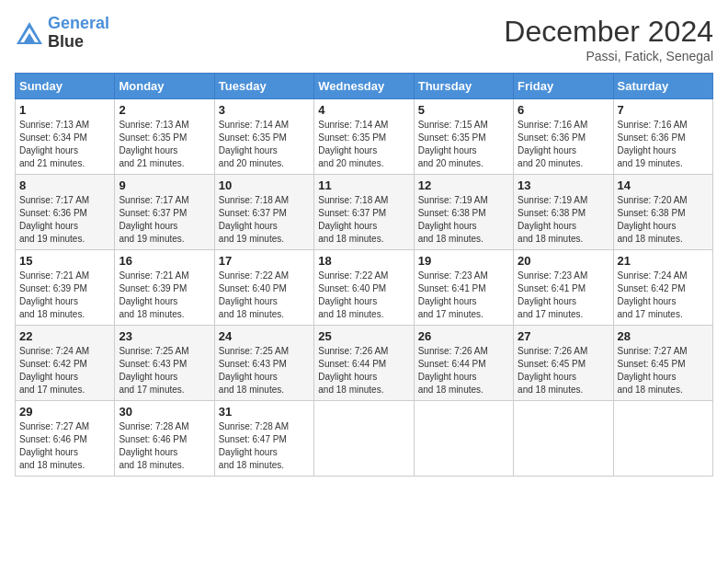 The width and height of the screenshot is (728, 563). Describe the element at coordinates (364, 186) in the screenshot. I see `day-number: 11` at that location.